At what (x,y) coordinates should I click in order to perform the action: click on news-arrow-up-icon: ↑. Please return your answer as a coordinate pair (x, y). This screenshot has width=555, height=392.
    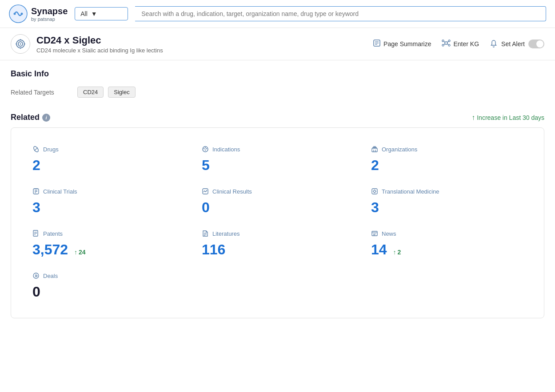
    Looking at the image, I should click on (395, 252).